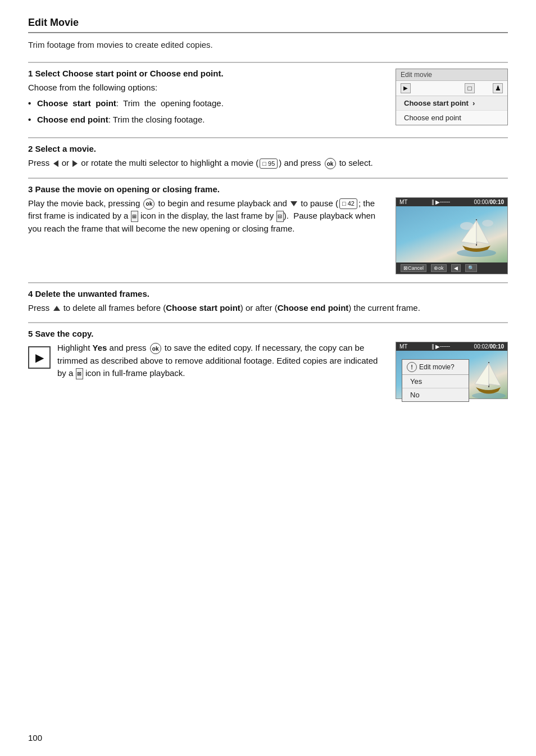 This screenshot has width=536, height=756. What do you see at coordinates (268, 308) in the screenshot?
I see `section-4-body: Press to delete all frames before (Choos…` at bounding box center [268, 308].